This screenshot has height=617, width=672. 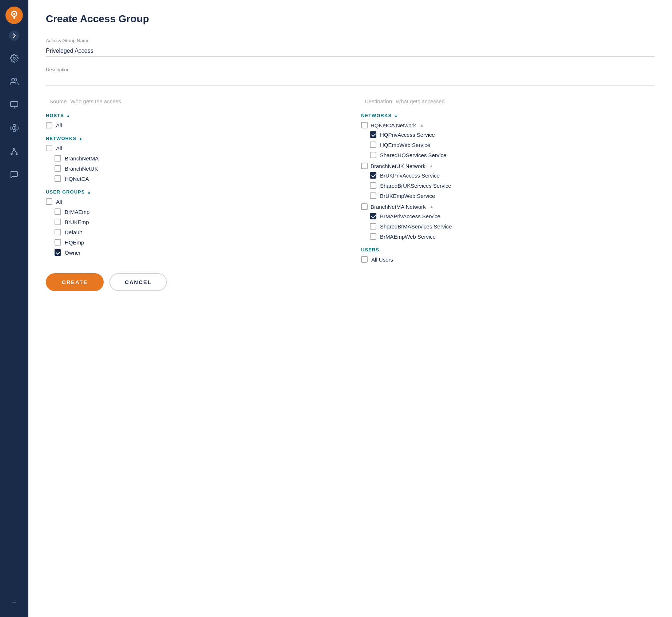 I want to click on description-label: Description, so click(x=350, y=70).